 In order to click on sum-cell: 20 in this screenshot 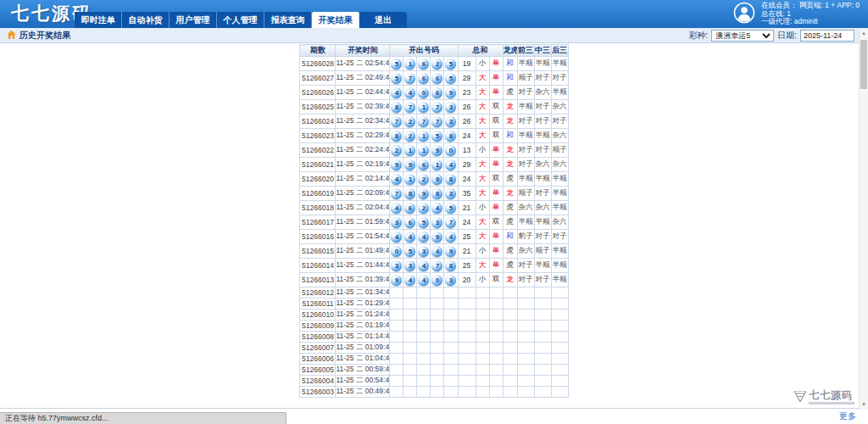, I will do `click(466, 280)`.